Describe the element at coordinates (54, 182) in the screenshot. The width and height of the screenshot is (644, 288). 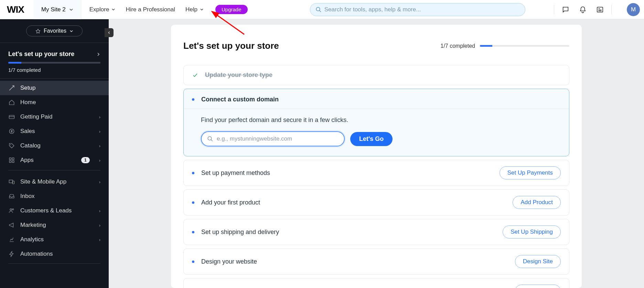
I see `sidebar-item-site-mobile: Site & Mobile App ›` at that location.